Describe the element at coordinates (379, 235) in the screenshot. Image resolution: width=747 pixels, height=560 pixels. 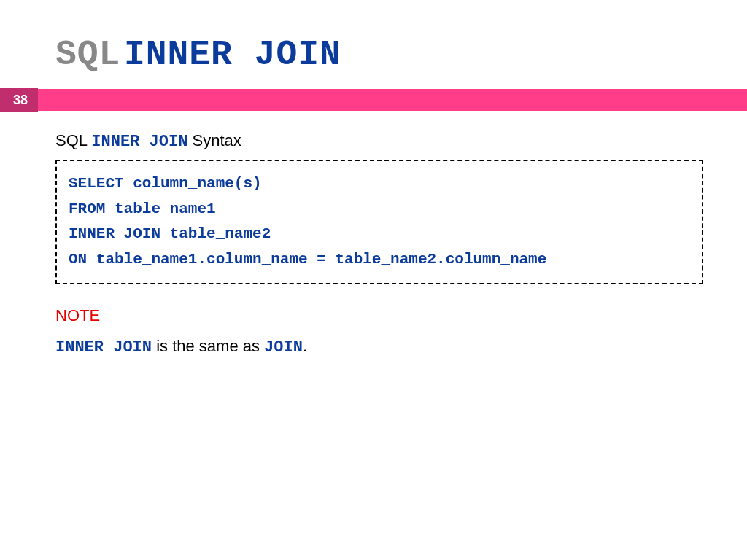
I see `code-line-3: INNER JOIN table_name2` at that location.